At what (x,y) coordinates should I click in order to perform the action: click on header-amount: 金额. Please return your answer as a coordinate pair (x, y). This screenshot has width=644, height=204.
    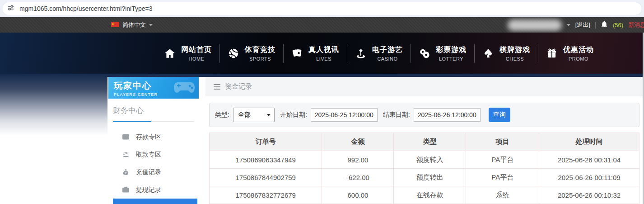
    Looking at the image, I should click on (358, 142).